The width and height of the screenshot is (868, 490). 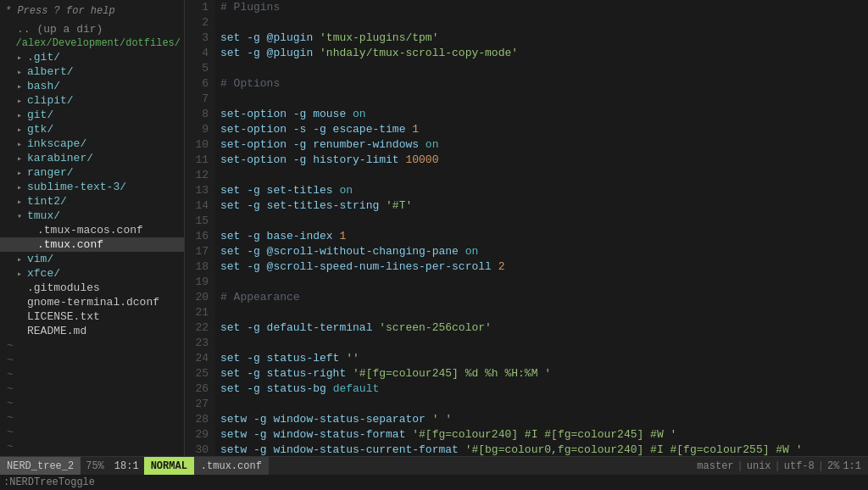 I want to click on sidebar-item: .git/, so click(x=92, y=58).